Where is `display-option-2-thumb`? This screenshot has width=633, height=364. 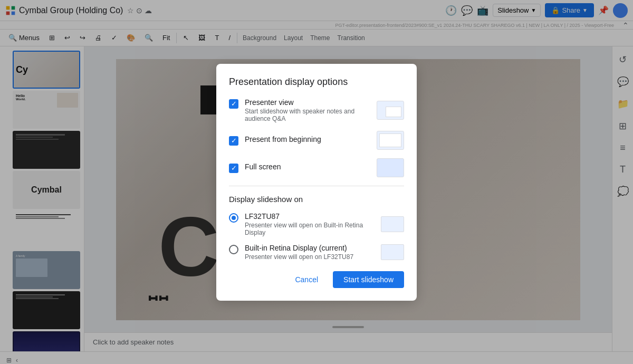 display-option-2-thumb is located at coordinates (392, 252).